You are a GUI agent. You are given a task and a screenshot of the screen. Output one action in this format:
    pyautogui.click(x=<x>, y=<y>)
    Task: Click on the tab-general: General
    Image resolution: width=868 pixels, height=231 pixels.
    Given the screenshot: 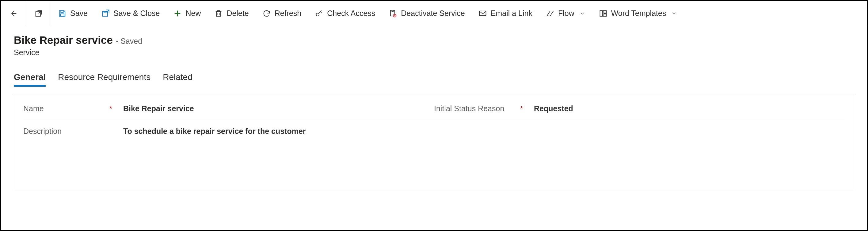 What is the action you would take?
    pyautogui.click(x=30, y=79)
    